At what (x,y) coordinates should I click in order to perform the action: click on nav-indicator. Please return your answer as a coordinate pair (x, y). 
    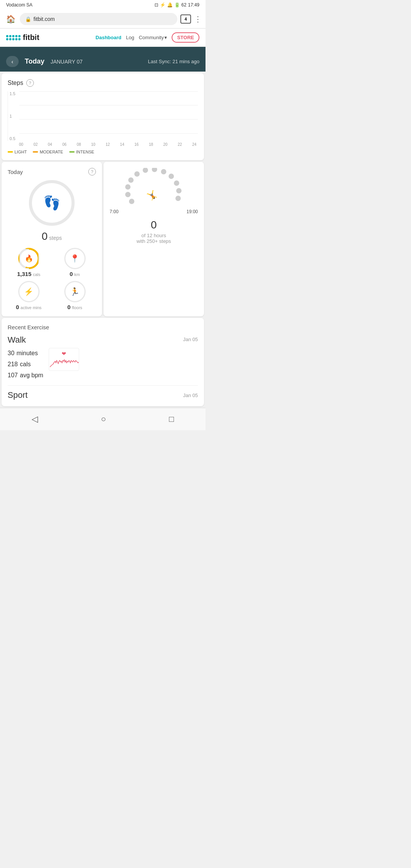
    Looking at the image, I should click on (65, 49).